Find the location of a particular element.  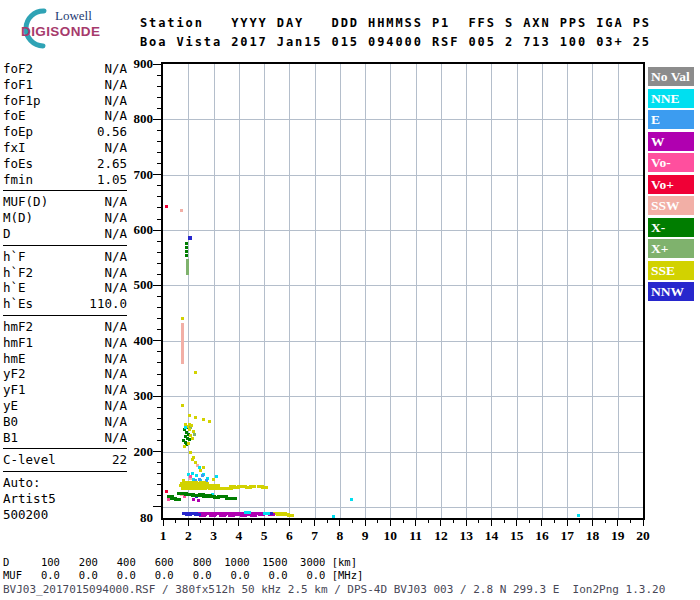

param-row: h`FN/A is located at coordinates (65, 257).